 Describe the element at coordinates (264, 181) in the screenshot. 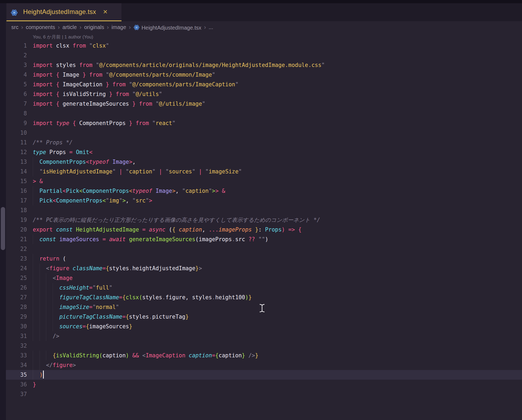

I see `code-line: 15> &` at that location.